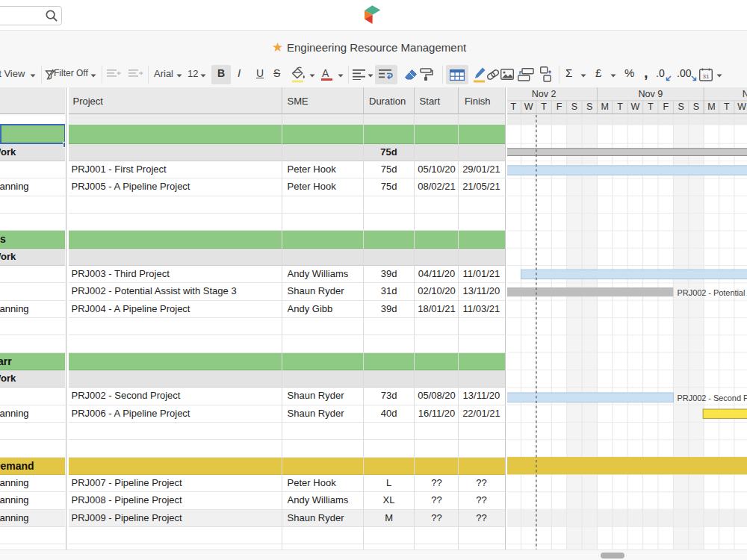  What do you see at coordinates (744, 94) in the screenshot?
I see `svg-text: Nov 16` at bounding box center [744, 94].